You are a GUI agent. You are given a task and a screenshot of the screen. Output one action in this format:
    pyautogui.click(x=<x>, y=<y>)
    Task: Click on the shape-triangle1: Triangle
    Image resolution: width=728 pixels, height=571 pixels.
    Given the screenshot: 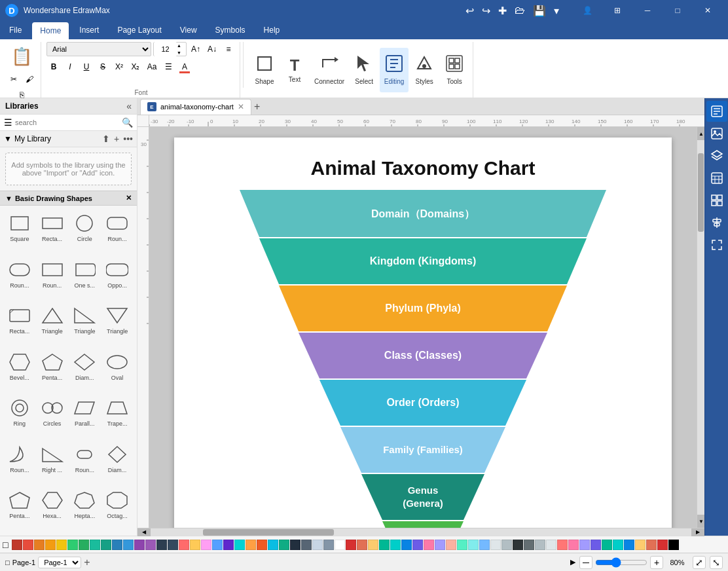 What is the action you would take?
    pyautogui.click(x=52, y=325)
    